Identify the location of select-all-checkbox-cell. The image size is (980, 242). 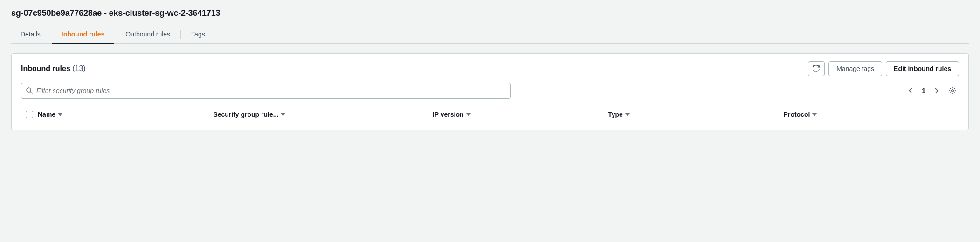
(29, 114).